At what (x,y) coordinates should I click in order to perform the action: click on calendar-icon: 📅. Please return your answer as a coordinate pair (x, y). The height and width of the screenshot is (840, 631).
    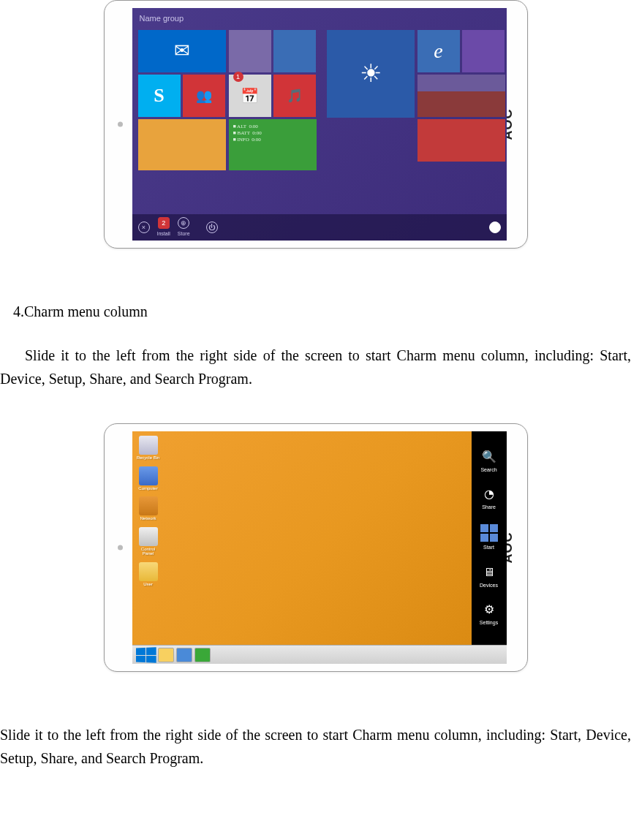
    Looking at the image, I should click on (250, 96).